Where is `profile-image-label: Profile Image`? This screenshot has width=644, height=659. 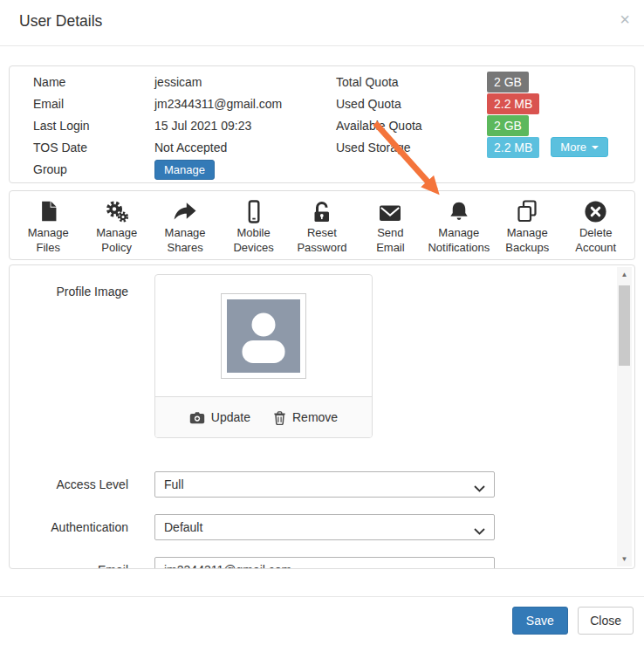
profile-image-label: Profile Image is located at coordinates (82, 356).